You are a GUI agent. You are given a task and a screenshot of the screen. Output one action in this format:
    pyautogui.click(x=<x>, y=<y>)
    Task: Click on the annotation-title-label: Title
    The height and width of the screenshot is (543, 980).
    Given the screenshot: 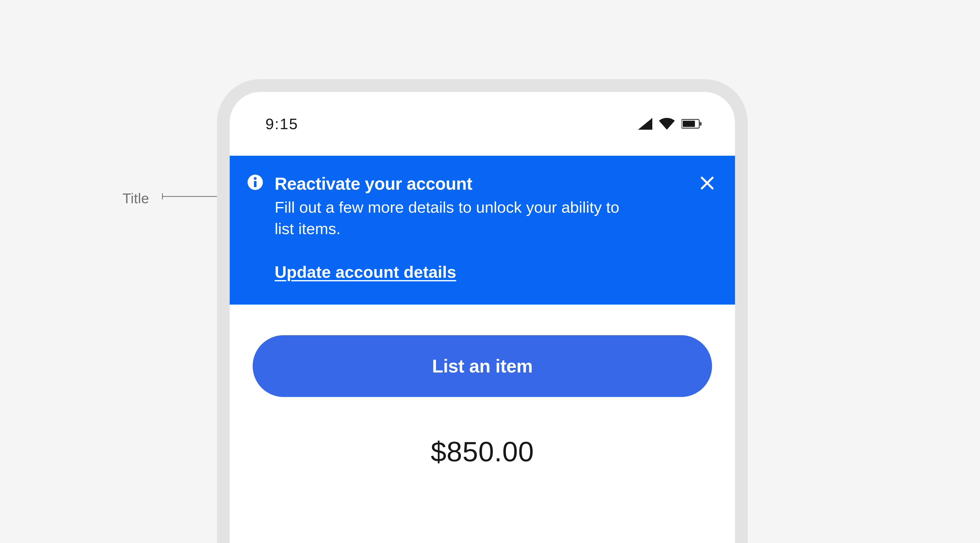 What is the action you would take?
    pyautogui.click(x=136, y=199)
    